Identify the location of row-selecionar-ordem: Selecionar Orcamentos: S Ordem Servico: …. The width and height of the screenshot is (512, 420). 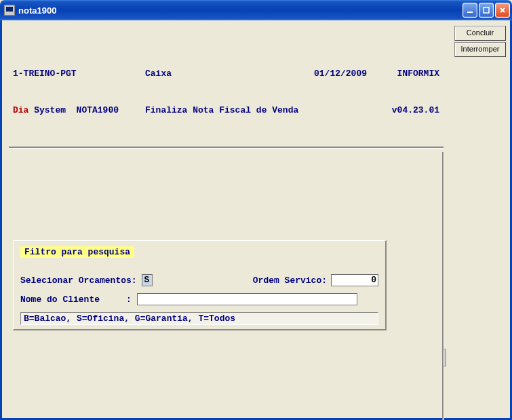
(199, 280).